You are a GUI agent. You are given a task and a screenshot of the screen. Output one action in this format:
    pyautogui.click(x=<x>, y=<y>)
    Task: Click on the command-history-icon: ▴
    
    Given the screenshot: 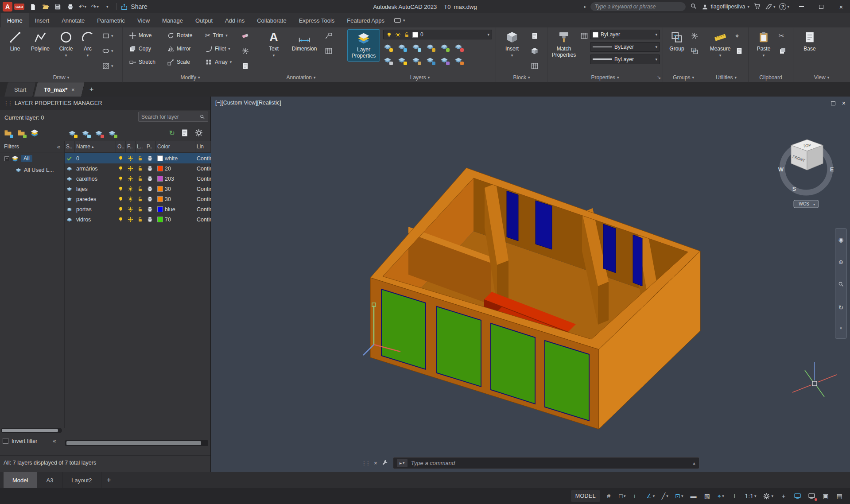 What is the action you would take?
    pyautogui.click(x=695, y=463)
    